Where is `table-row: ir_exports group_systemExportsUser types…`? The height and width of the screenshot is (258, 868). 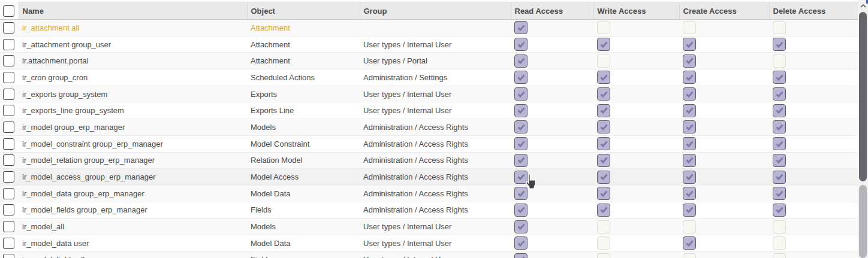 table-row: ir_exports group_systemExportsUser types… is located at coordinates (429, 94).